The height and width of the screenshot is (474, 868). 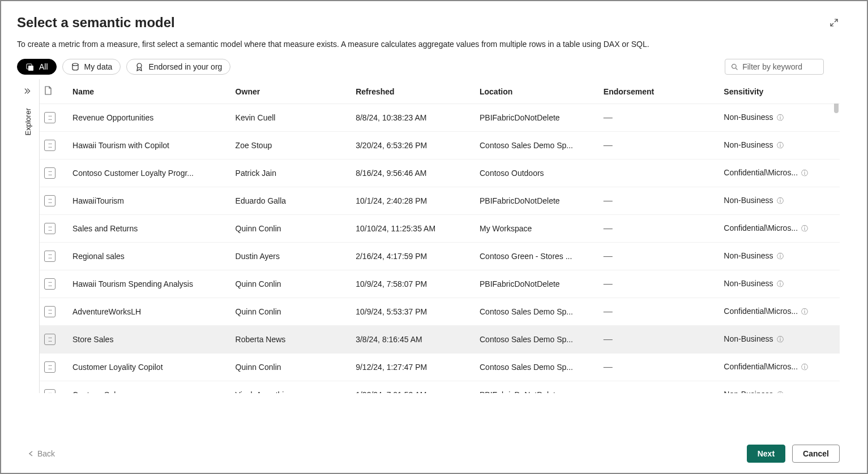 I want to click on search-icon, so click(x=734, y=67).